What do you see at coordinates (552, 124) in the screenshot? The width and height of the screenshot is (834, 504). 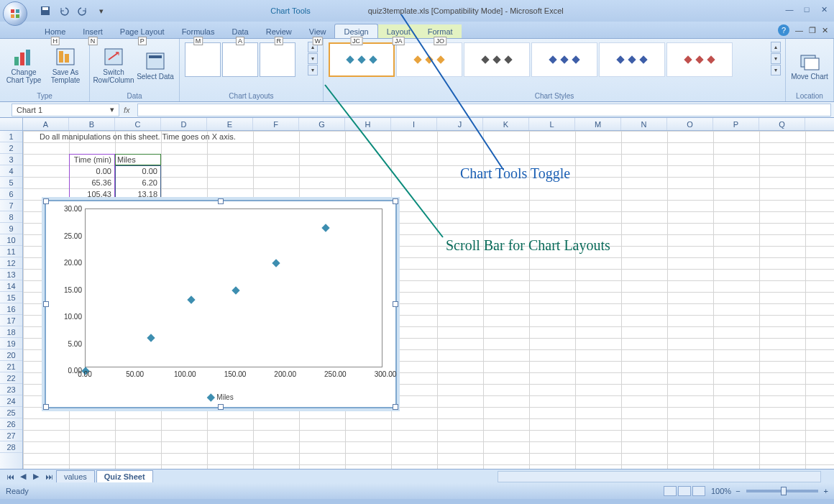 I see `colhdr-L: L` at bounding box center [552, 124].